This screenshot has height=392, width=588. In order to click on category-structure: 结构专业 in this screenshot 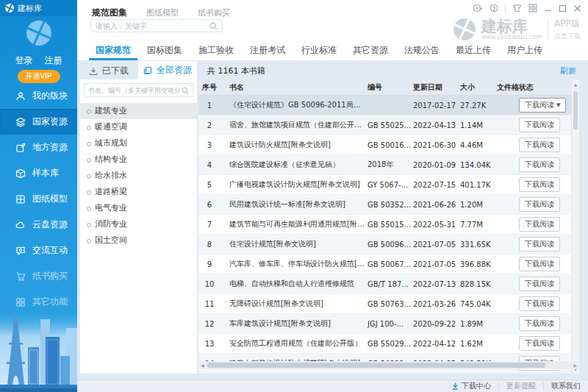, I will do `click(138, 160)`.